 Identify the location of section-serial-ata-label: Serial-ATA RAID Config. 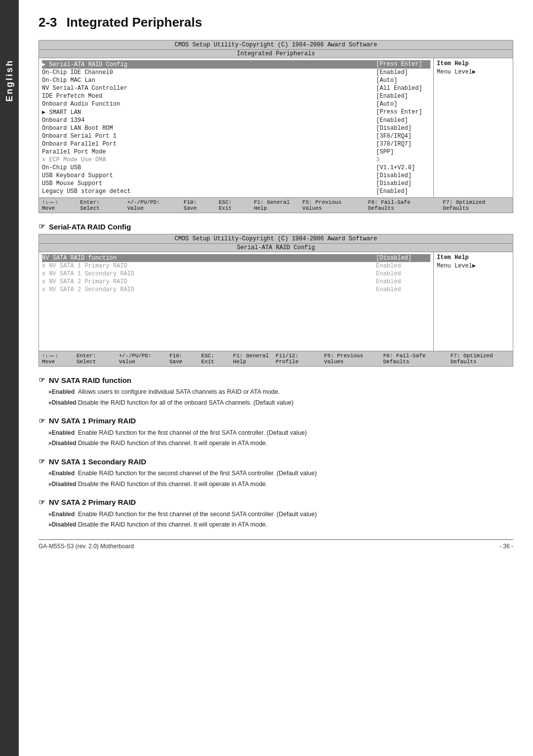
(90, 227).